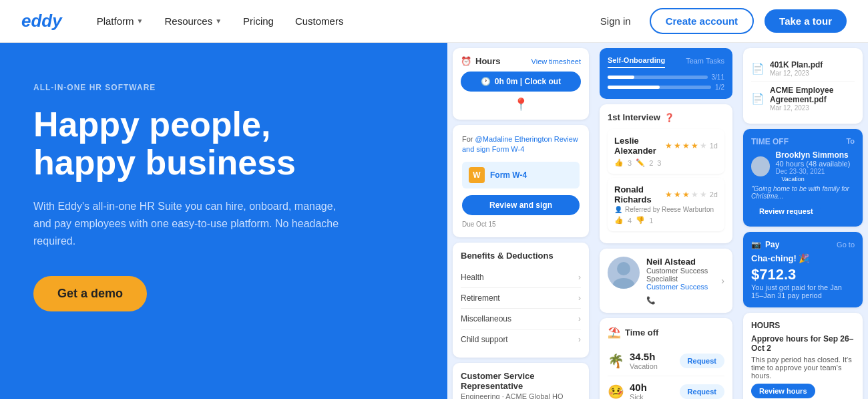 This screenshot has width=868, height=399. Describe the element at coordinates (619, 221) in the screenshot. I see `thumbup-icon: 👍` at that location.